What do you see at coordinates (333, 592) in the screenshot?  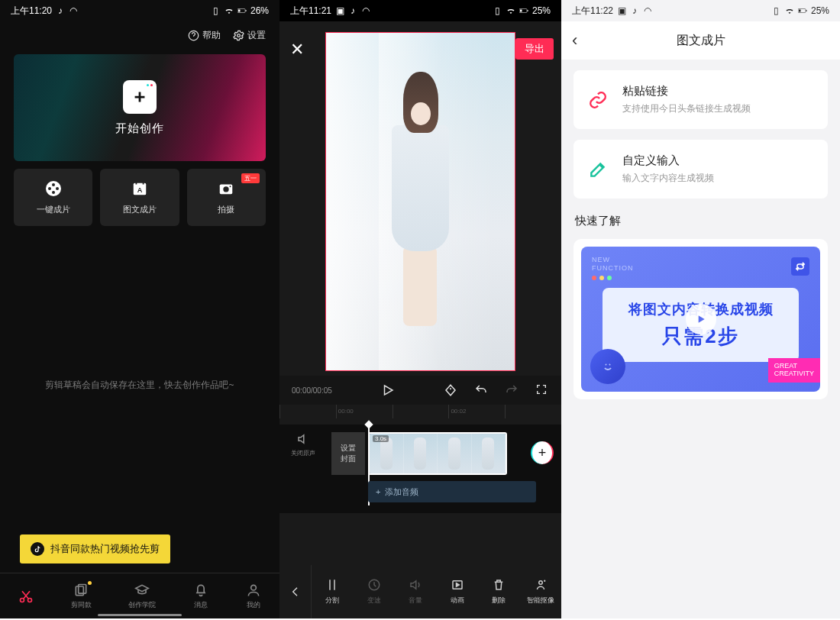 I see `tool-split: 分割` at bounding box center [333, 592].